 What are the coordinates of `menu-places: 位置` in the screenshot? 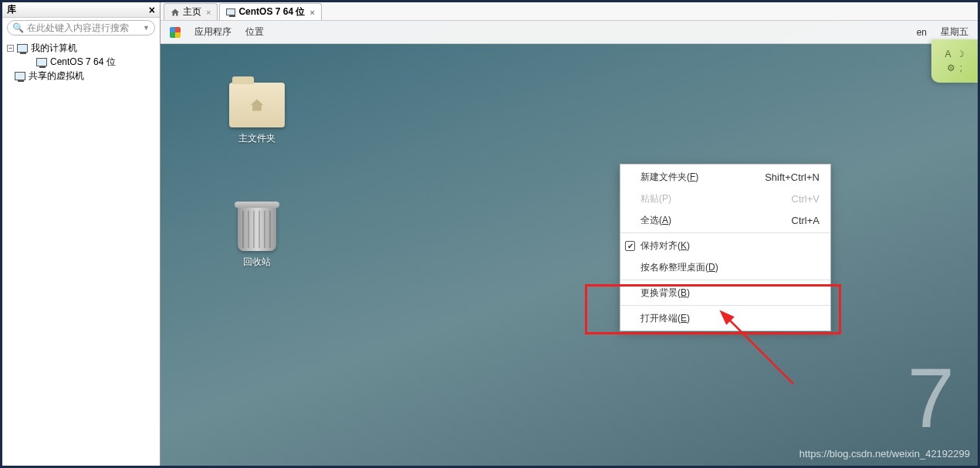 It's located at (255, 32).